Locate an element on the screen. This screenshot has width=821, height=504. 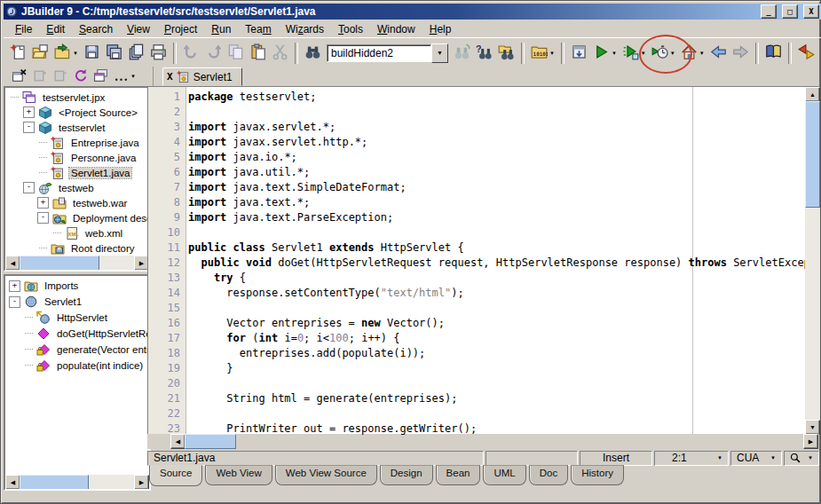
tree-item-personne-java: Personne.java is located at coordinates (77, 158).